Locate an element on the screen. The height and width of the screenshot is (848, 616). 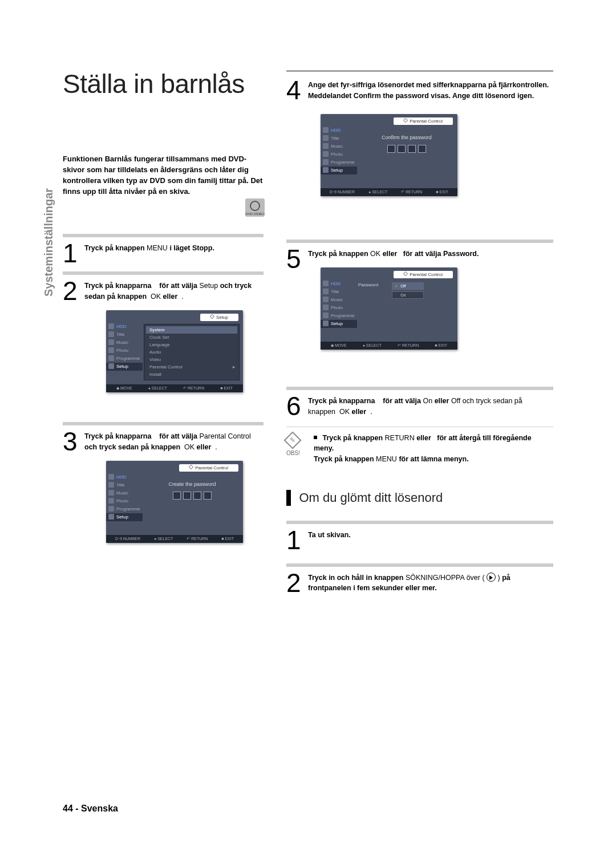
step-number: 5 is located at coordinates (296, 259).